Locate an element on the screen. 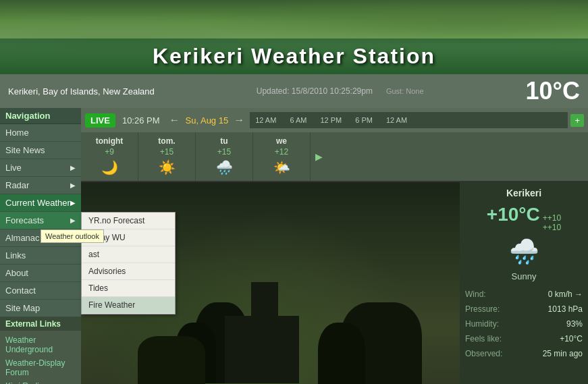 This screenshot has width=588, height=384. forecast-we-label: we is located at coordinates (282, 141).